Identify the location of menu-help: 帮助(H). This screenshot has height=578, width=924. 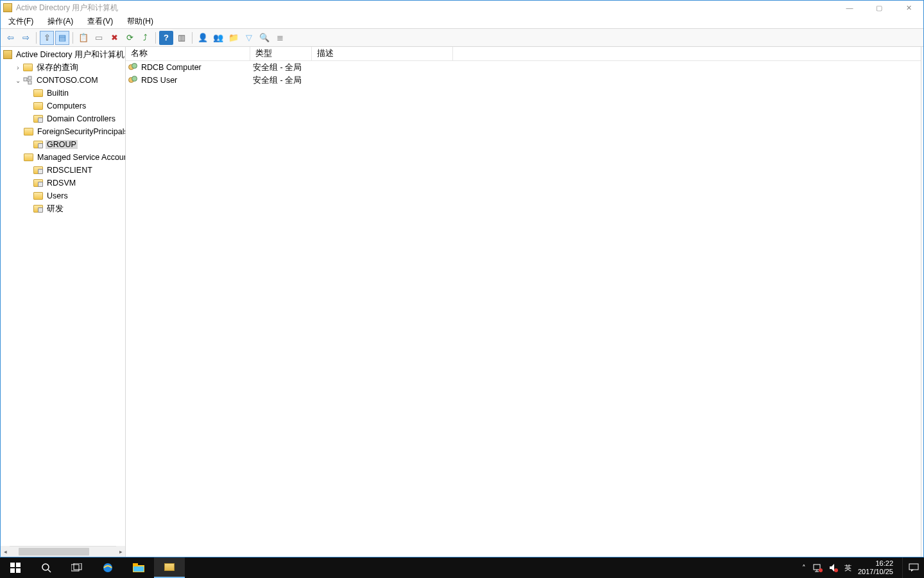
(140, 22).